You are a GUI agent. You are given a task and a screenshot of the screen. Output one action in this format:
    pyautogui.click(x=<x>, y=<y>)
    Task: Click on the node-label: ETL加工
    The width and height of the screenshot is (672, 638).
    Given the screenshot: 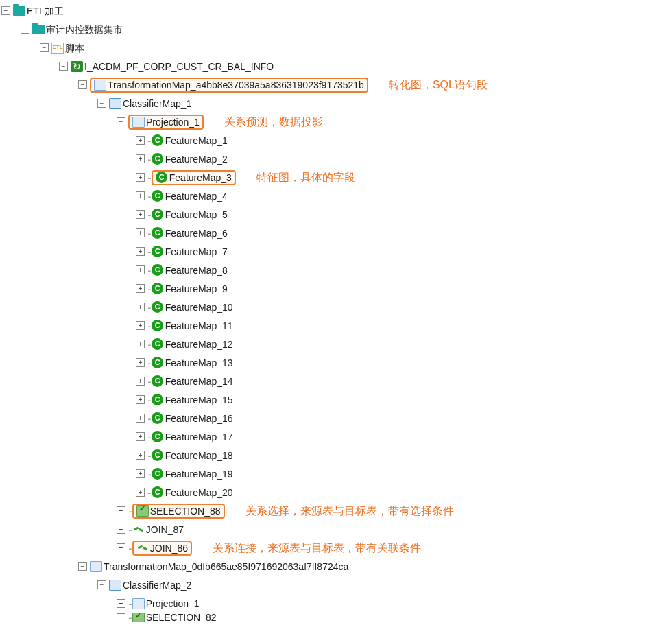 What is the action you would take?
    pyautogui.click(x=45, y=11)
    